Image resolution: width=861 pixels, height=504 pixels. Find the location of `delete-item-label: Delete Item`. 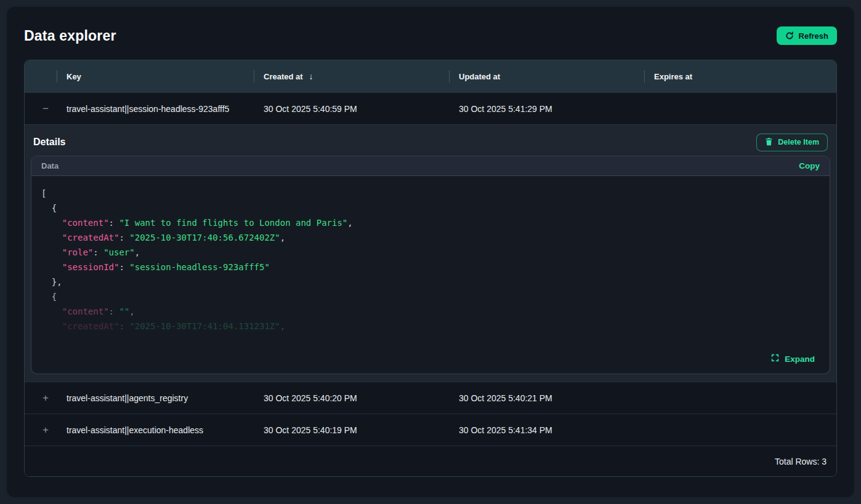

delete-item-label: Delete Item is located at coordinates (798, 142).